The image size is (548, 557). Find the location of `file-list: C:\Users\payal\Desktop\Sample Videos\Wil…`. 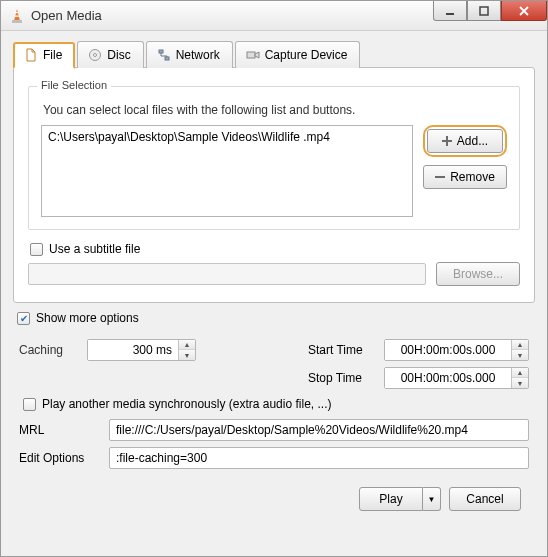

file-list: C:\Users\payal\Desktop\Sample Videos\Wil… is located at coordinates (227, 171).